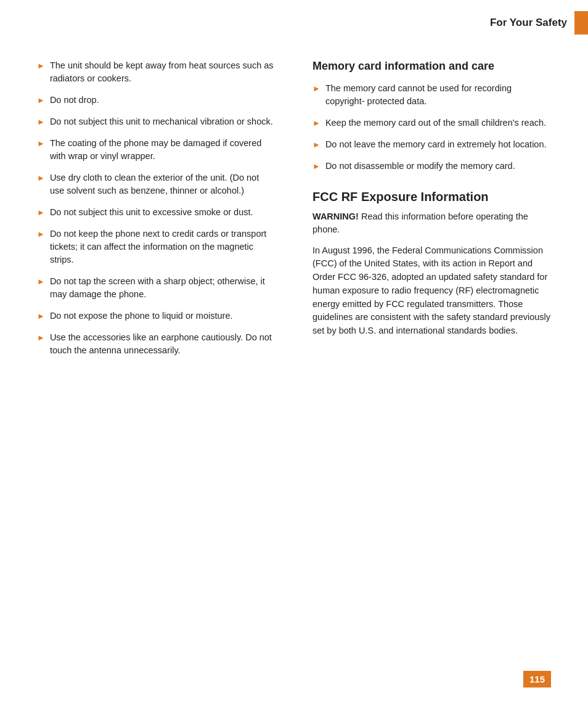 The image size is (588, 706). Describe the element at coordinates (581, 23) in the screenshot. I see `header-accent-bar` at that location.